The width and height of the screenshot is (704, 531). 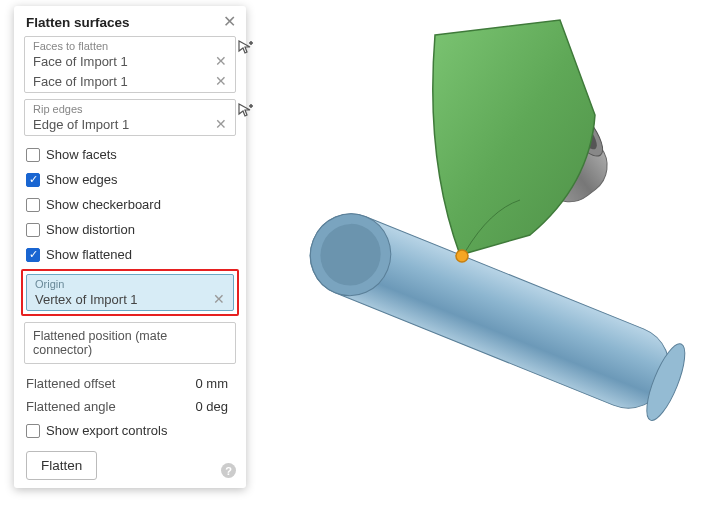 What do you see at coordinates (514, 138) in the screenshot?
I see `flattened-surface` at bounding box center [514, 138].